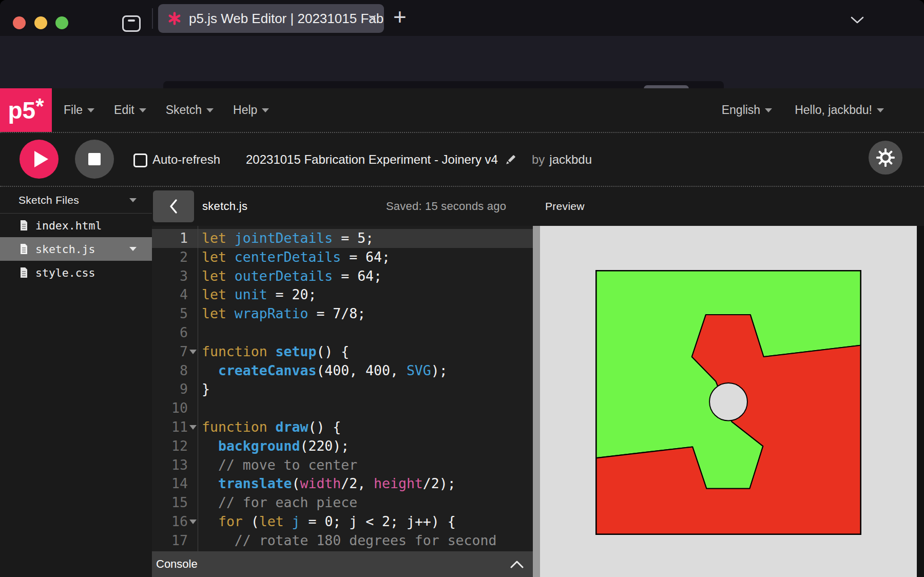  I want to click on code-line-7: 7function setup() {, so click(342, 352).